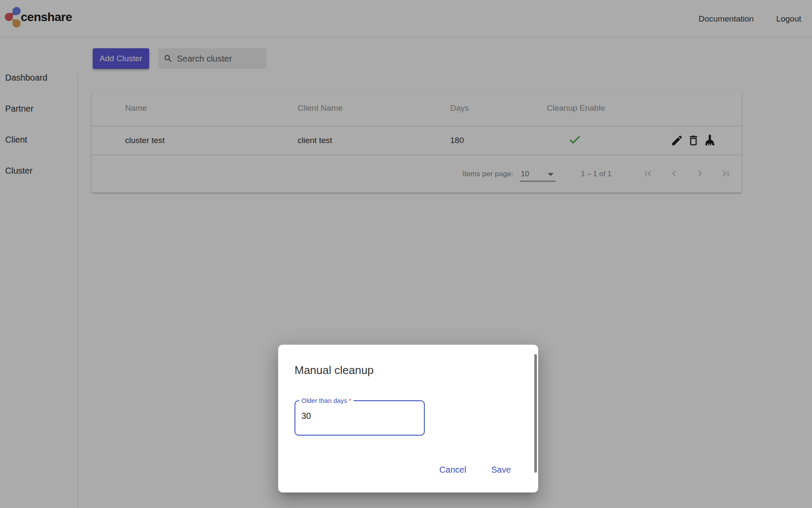 The image size is (812, 508). What do you see at coordinates (408, 419) in the screenshot?
I see `manual-cleanup-dialog: Manual cleanup Older than days * Cancel …` at bounding box center [408, 419].